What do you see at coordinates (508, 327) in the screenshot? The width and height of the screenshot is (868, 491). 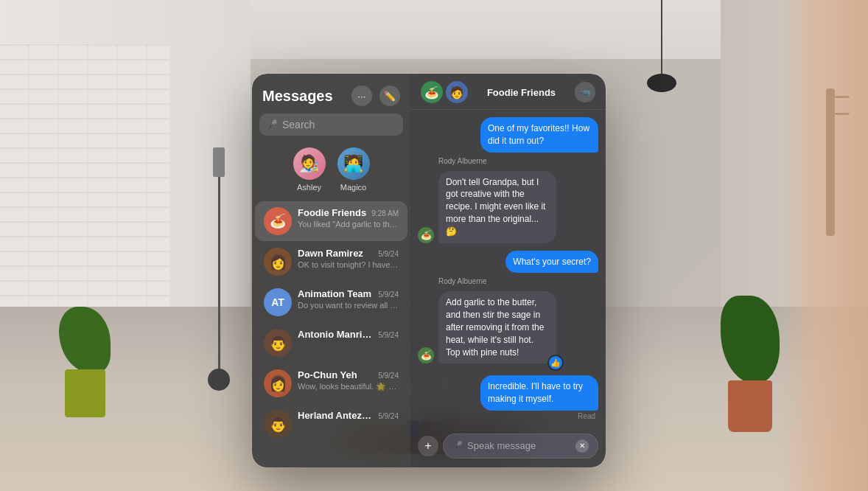 I see `message-row-4: 🍝 Add garlic to the butter, and then sti…` at bounding box center [508, 327].